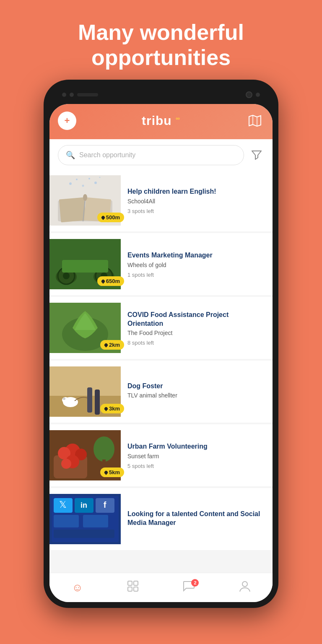  Describe the element at coordinates (111, 281) in the screenshot. I see `distance-badge: 650m` at that location.